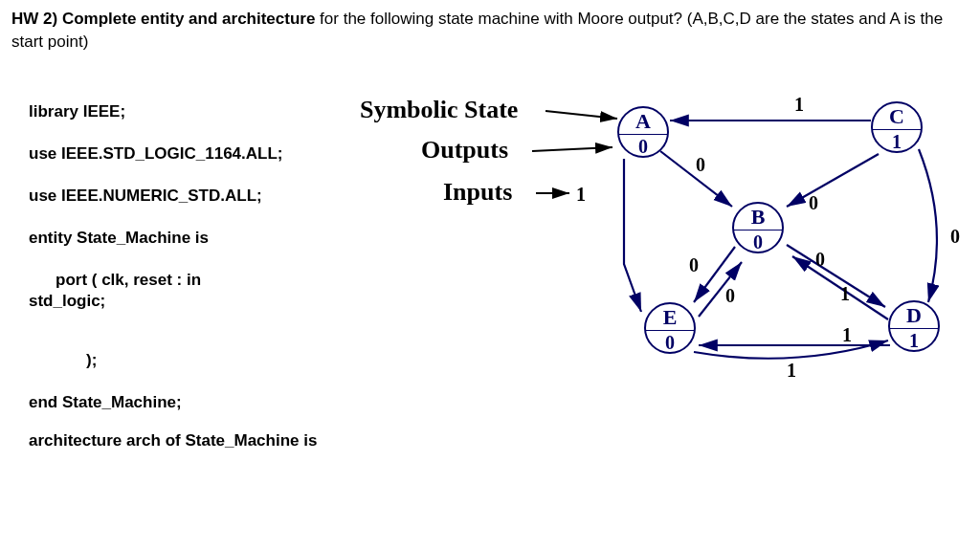  What do you see at coordinates (730, 296) in the screenshot?
I see `edge-E-B: 0` at bounding box center [730, 296].